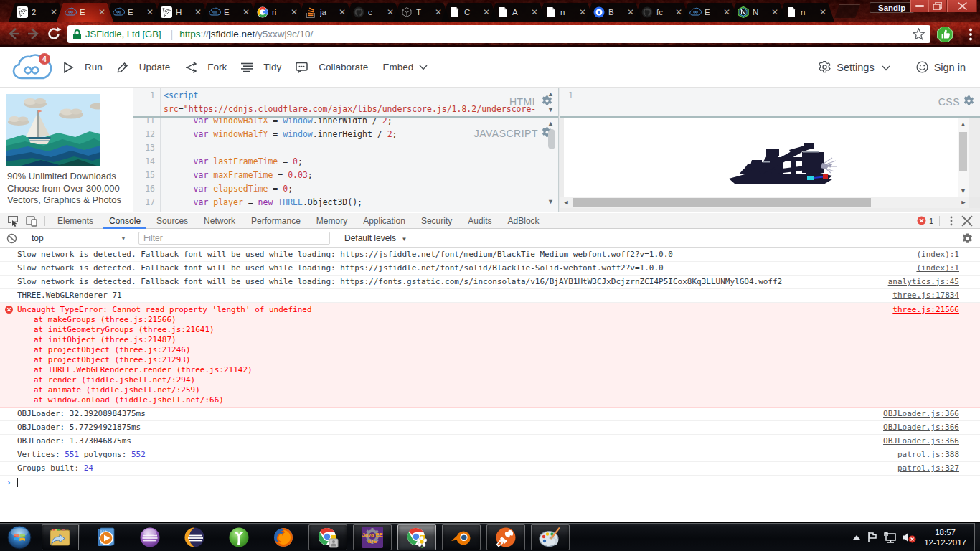 The width and height of the screenshot is (980, 551). Describe the element at coordinates (275, 221) in the screenshot. I see `devtools-tab-performance: Performance` at that location.